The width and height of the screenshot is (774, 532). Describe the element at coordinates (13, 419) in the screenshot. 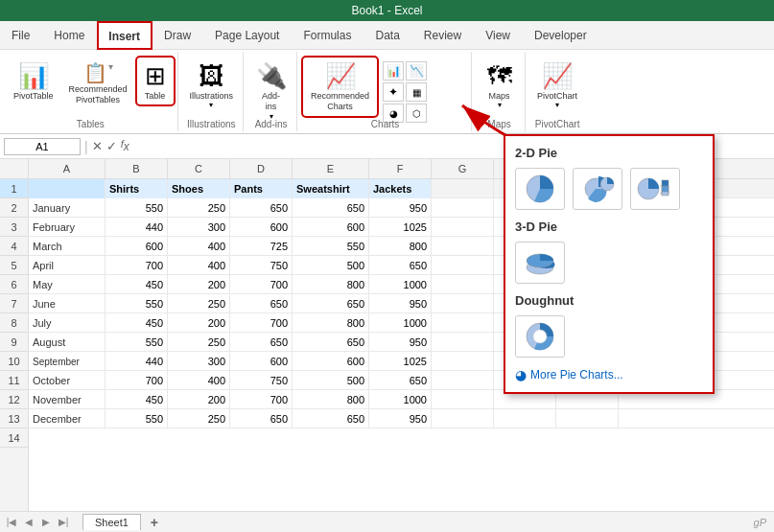

I see `row-num-13: 13` at that location.